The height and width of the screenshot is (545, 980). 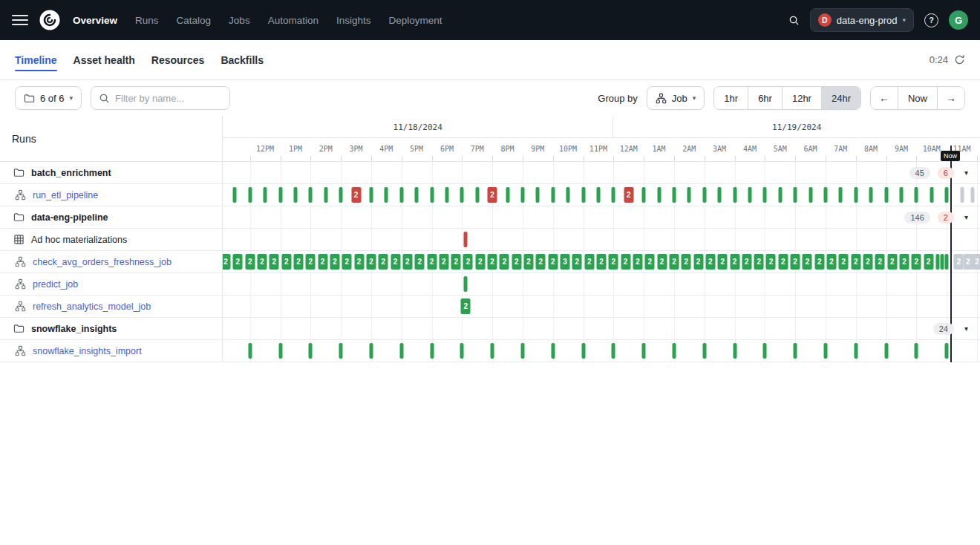 What do you see at coordinates (958, 20) in the screenshot?
I see `user-avatar: G` at bounding box center [958, 20].